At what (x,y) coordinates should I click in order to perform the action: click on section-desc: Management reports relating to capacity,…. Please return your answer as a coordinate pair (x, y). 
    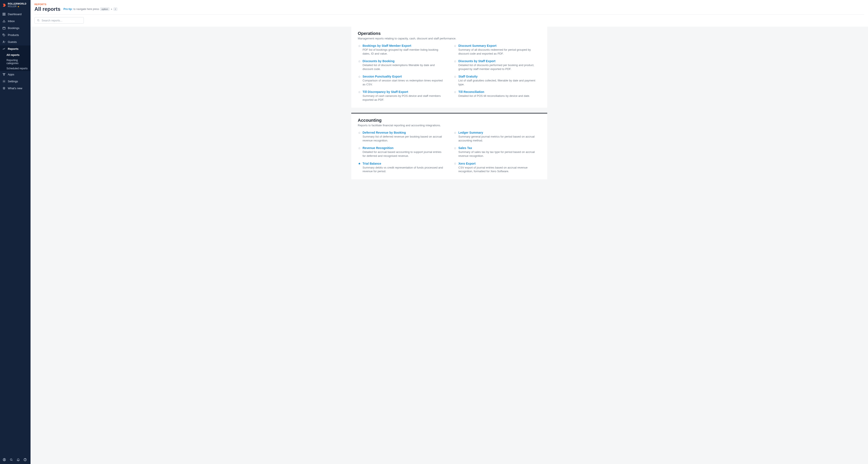
    Looking at the image, I should click on (450, 38).